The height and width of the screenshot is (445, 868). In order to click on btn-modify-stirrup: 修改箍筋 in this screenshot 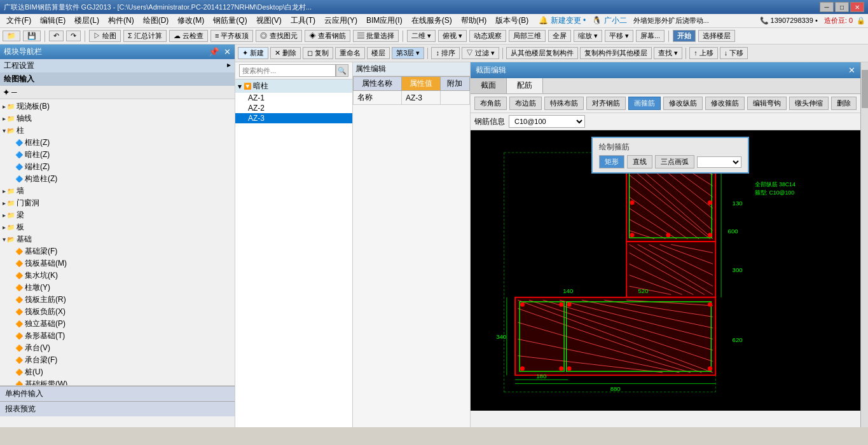, I will do `click(725, 103)`.